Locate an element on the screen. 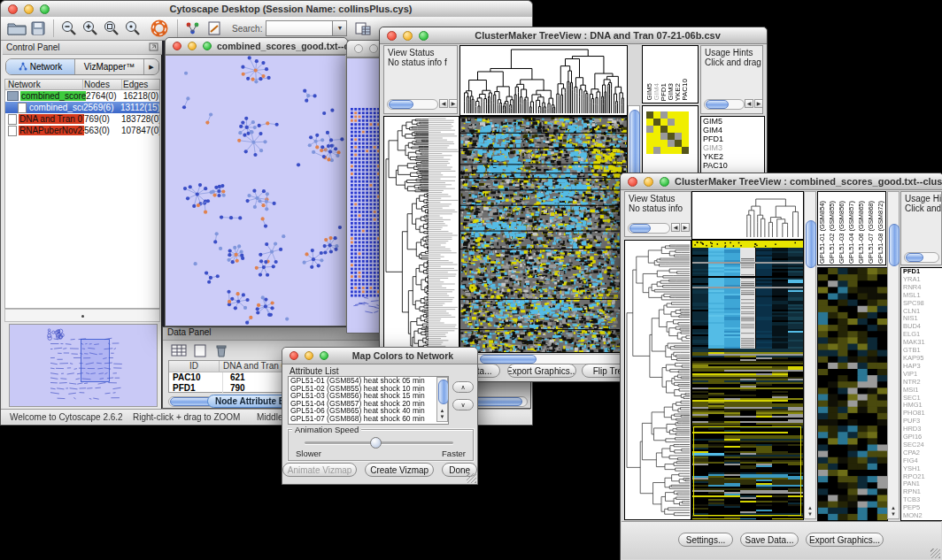 The image size is (942, 560). new-attribute-icon is located at coordinates (200, 350).